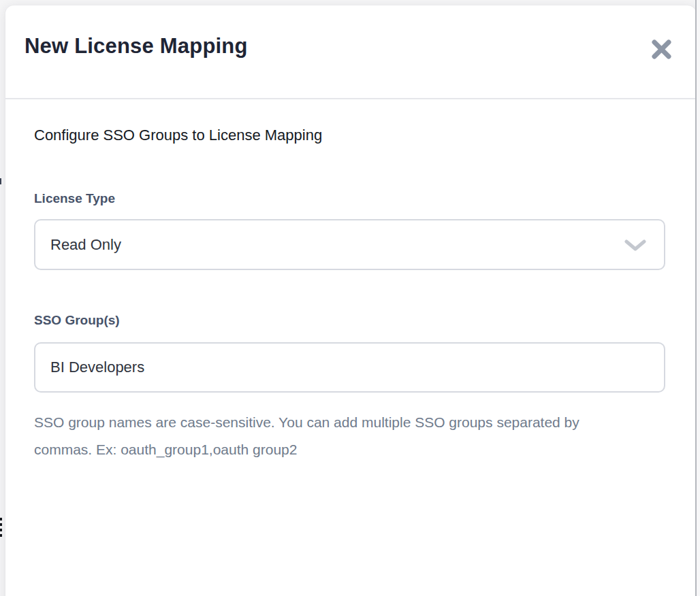 This screenshot has height=596, width=700. I want to click on close-button, so click(661, 49).